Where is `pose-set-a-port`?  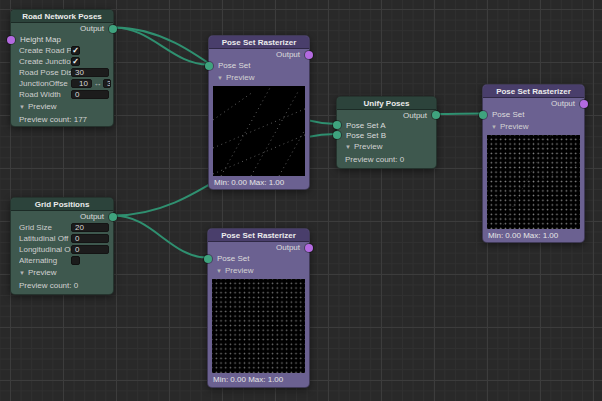
pose-set-a-port is located at coordinates (337, 125).